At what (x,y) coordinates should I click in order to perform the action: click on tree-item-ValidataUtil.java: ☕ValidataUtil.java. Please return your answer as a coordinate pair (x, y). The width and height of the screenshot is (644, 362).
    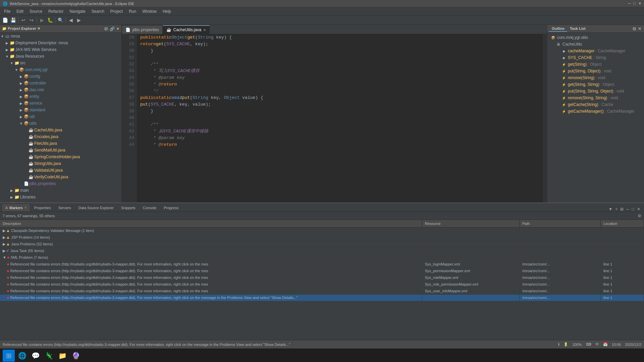
    Looking at the image, I should click on (61, 170).